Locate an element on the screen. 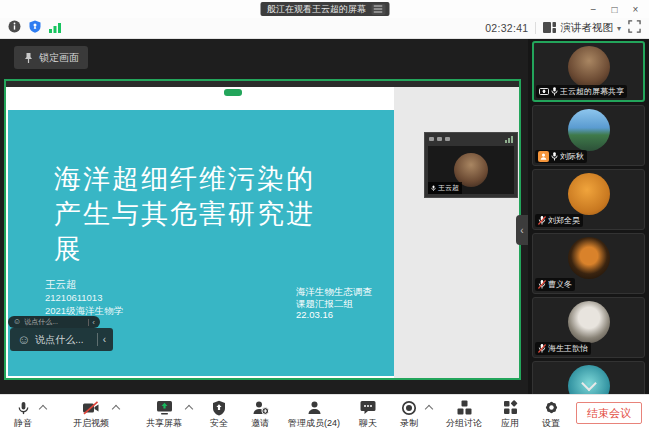 The width and height of the screenshot is (649, 433). captured-nameplate: 王云超 is located at coordinates (445, 188).